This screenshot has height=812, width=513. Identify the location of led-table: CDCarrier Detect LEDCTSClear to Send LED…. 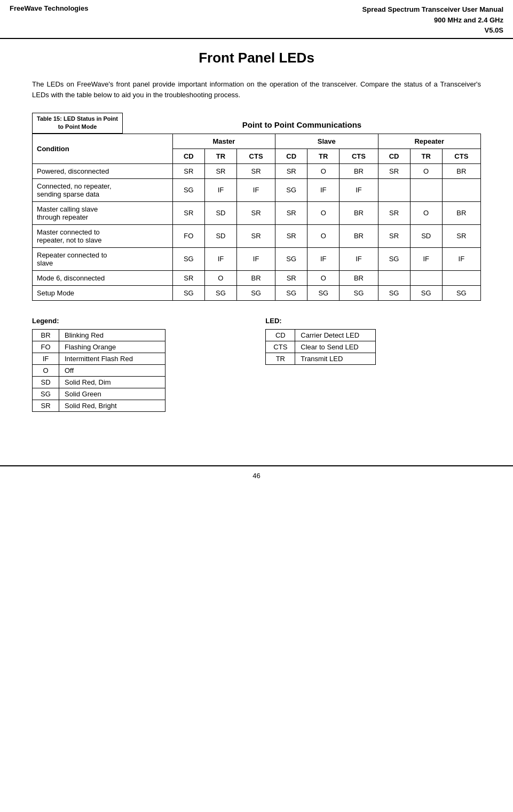
(320, 347).